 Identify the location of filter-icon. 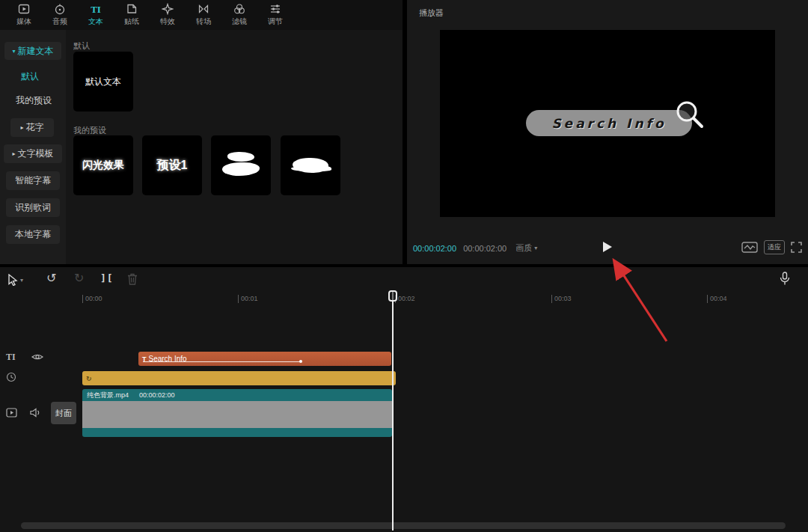
(239, 9).